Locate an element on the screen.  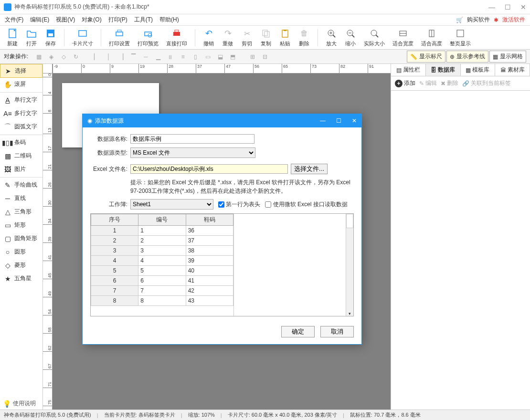
tb-zoom-in: 放大 is located at coordinates (331, 37).